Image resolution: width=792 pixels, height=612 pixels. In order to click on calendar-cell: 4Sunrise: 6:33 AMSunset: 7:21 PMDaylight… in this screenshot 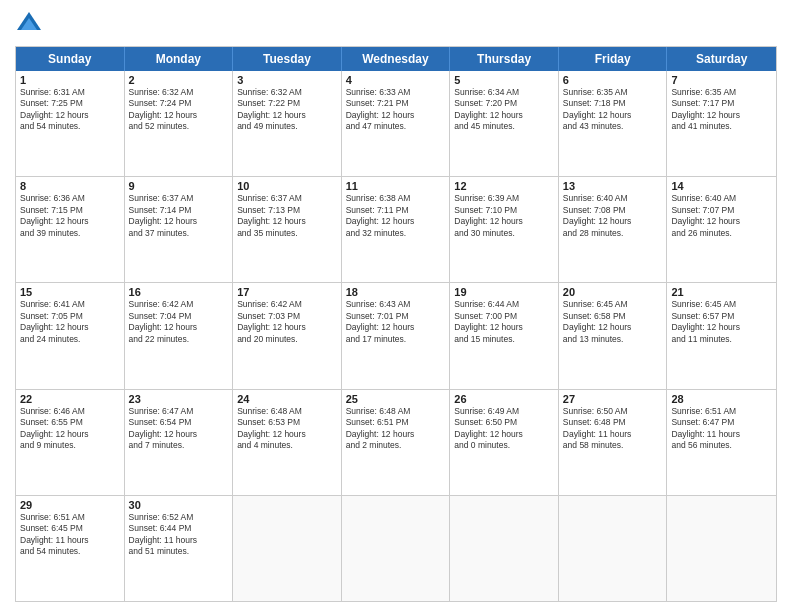, I will do `click(396, 124)`.